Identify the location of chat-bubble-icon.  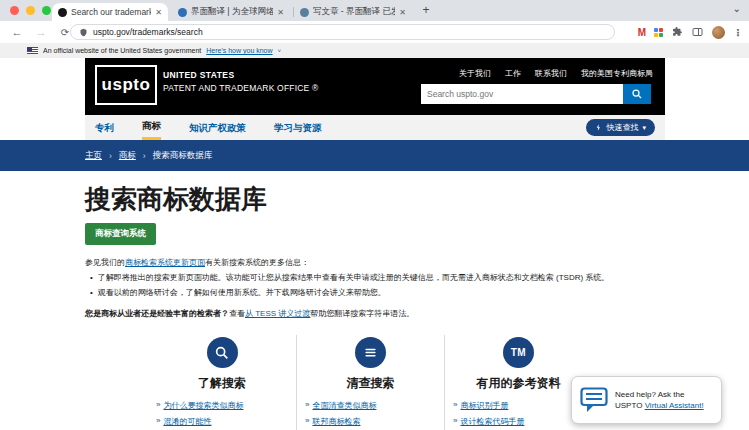
(594, 400).